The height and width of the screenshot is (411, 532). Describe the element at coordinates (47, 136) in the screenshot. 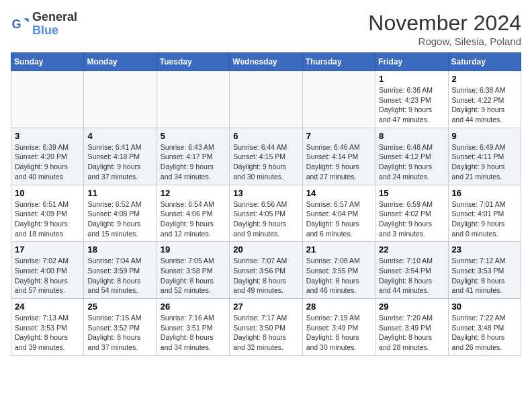

I see `day-number: 3` at that location.